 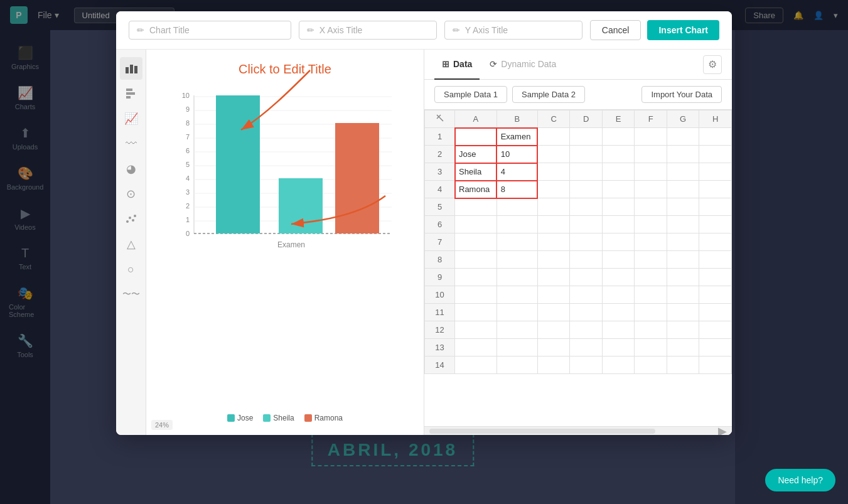 I want to click on cell-6-A, so click(x=476, y=242).